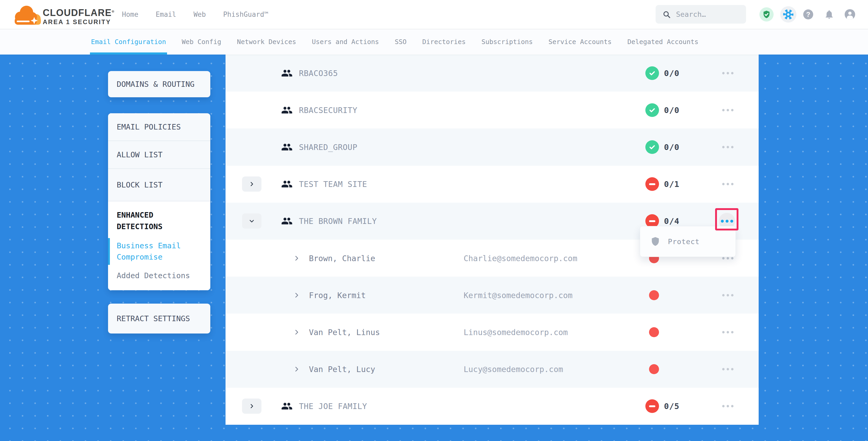 The image size is (868, 441). Describe the element at coordinates (850, 14) in the screenshot. I see `user-icon` at that location.